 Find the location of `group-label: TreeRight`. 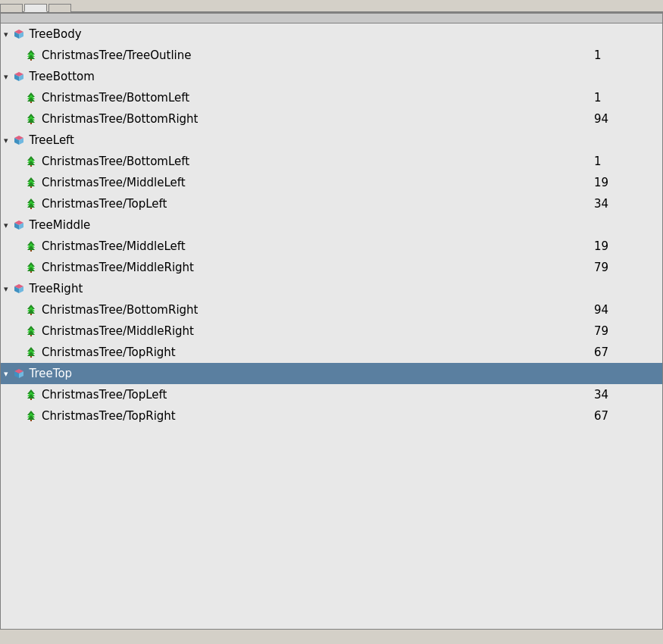

group-label: TreeRight is located at coordinates (56, 289).